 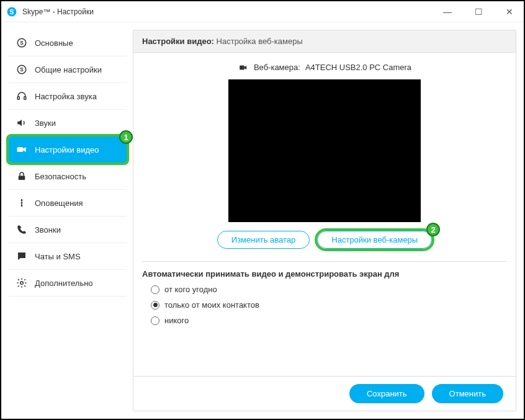 I want to click on auto-accept-label: Автоматически принимать видео и демонстр…, so click(x=325, y=274).